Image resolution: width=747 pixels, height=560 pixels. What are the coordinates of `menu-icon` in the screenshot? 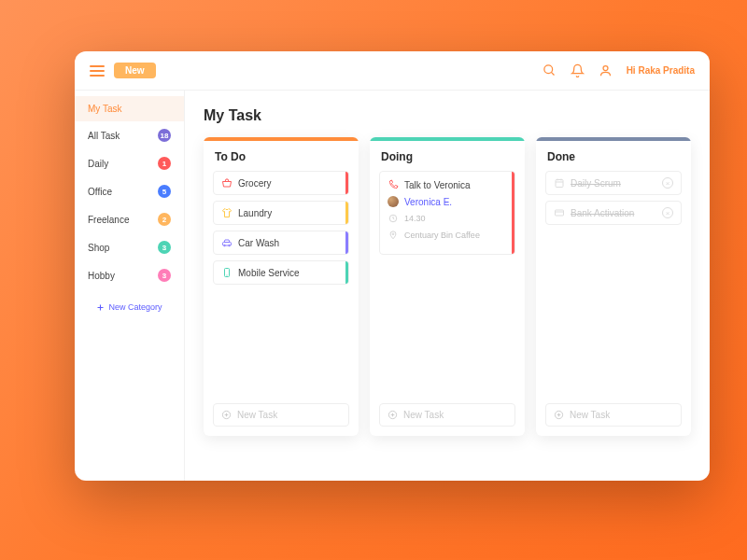 It's located at (97, 71).